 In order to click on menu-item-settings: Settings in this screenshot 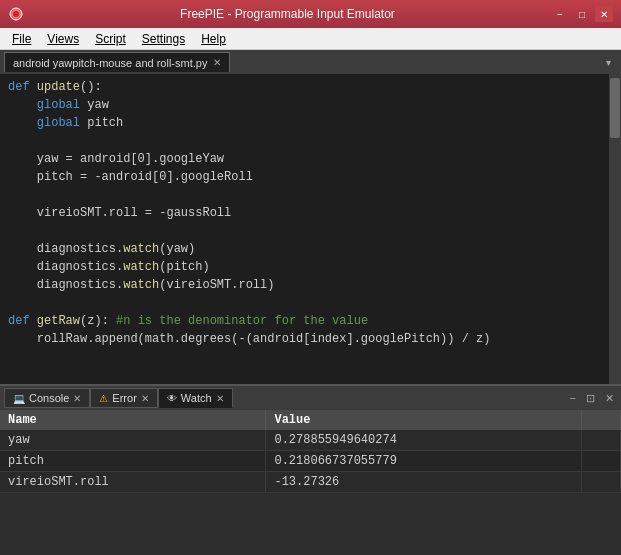, I will do `click(164, 39)`.